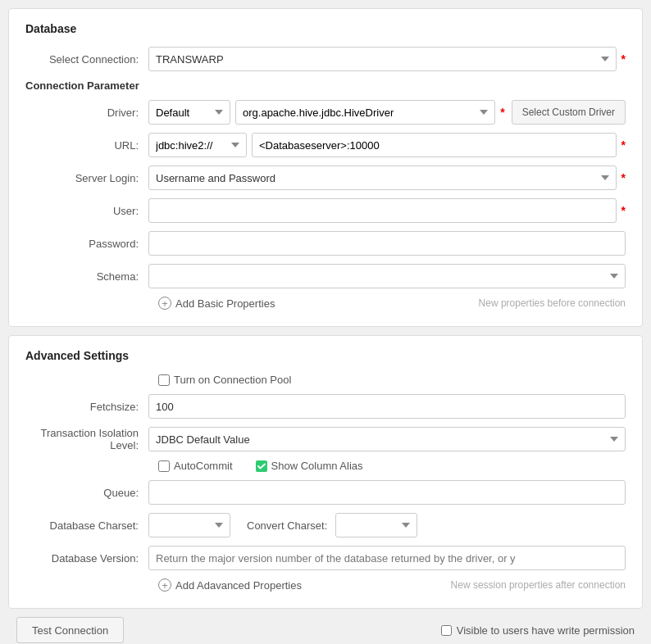  Describe the element at coordinates (326, 465) in the screenshot. I see `autocommit-alias-row: AutoCommit Show Column Alias` at that location.